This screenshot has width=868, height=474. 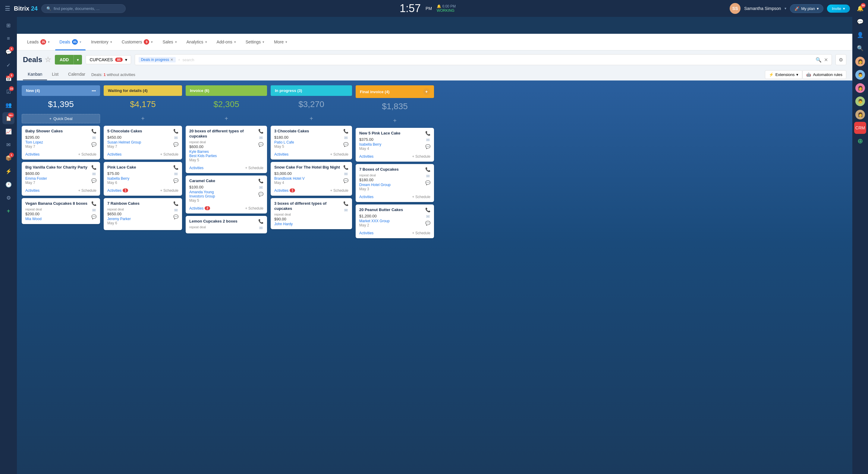 I want to click on nav-addons: Add-ons ▾, so click(x=226, y=42).